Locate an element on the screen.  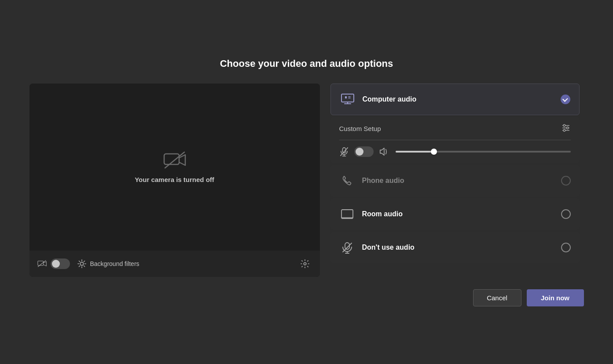
camera-toggle-switch is located at coordinates (60, 264).